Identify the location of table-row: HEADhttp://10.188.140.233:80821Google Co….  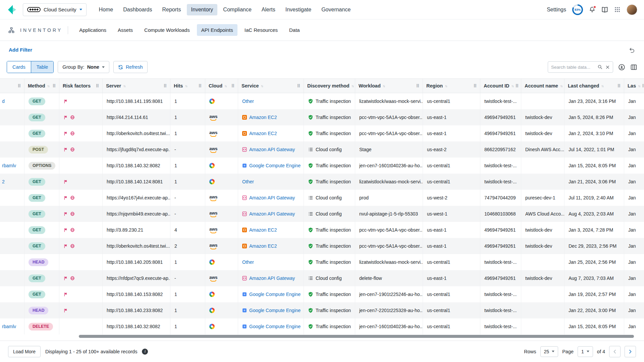
(322, 310).